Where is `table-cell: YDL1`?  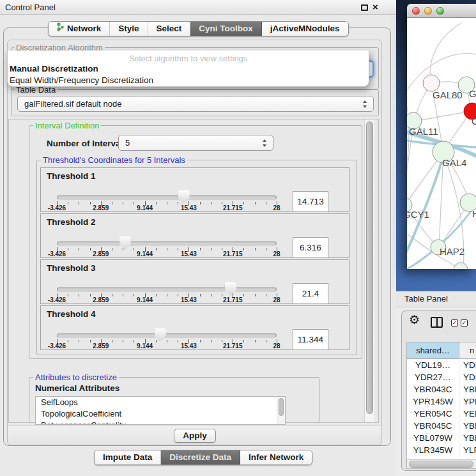 table-cell: YDL1 is located at coordinates (468, 365).